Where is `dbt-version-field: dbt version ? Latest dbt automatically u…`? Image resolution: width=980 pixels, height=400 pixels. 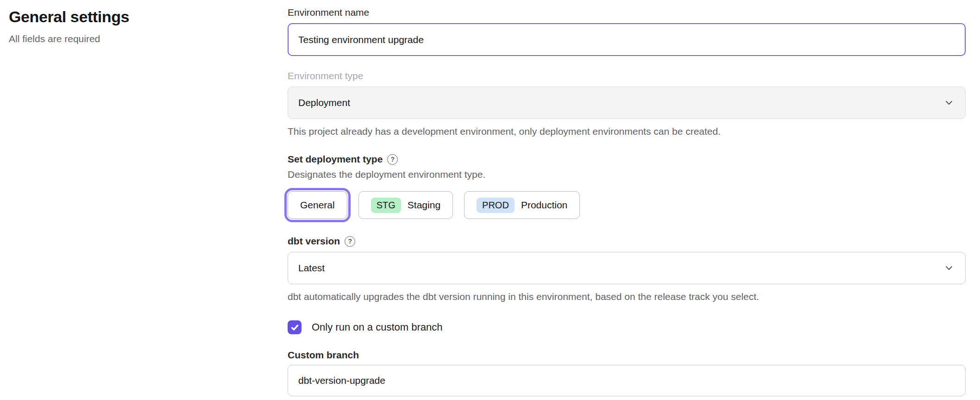
dbt-version-field: dbt version ? Latest dbt automatically u… is located at coordinates (627, 269).